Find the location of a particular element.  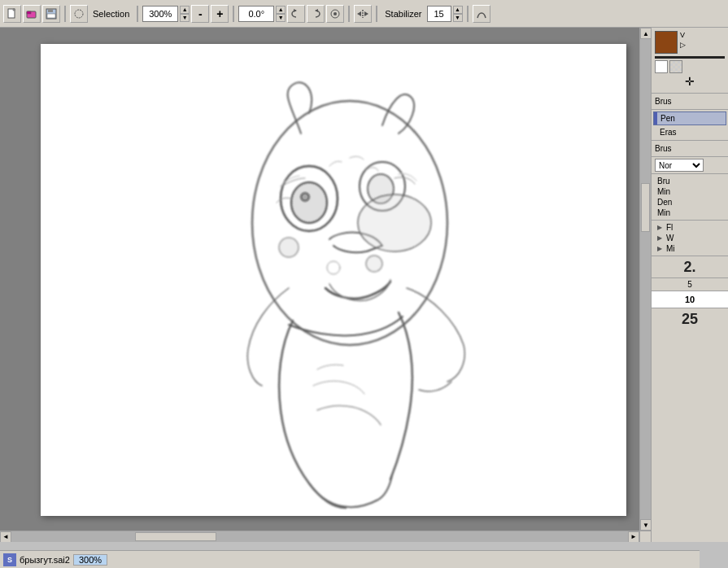

color-section: V ▷ ✛ is located at coordinates (690, 60).